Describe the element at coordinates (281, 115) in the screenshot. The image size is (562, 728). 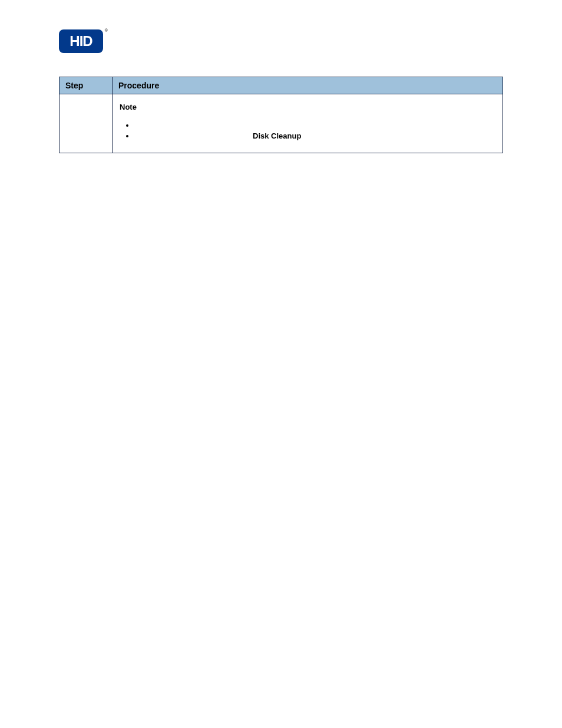
I see `procedure-table: Step Procedure Note Disk Cleanup` at that location.